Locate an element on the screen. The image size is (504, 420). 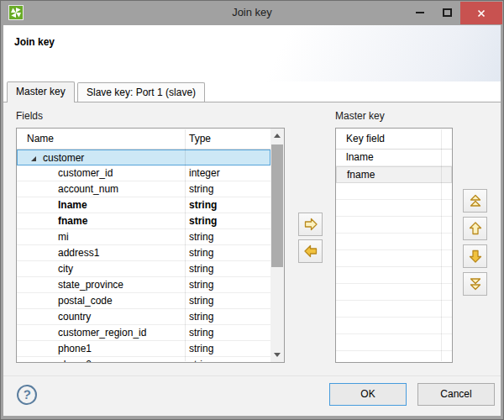
key-field-name: fname is located at coordinates (361, 175).